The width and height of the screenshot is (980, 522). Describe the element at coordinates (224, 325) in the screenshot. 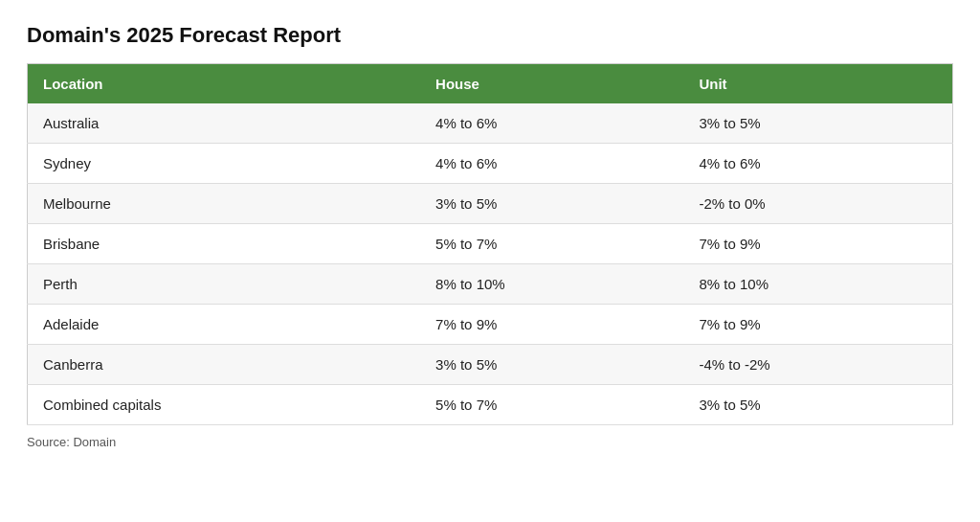

I see `table-cell-location: Adelaide` at that location.